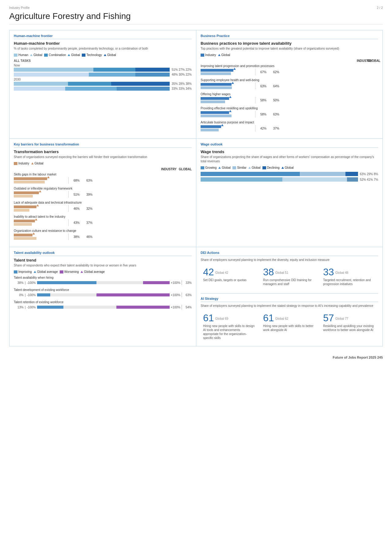  Describe the element at coordinates (289, 152) in the screenshot. I see `wo-title: Wage trends` at that location.